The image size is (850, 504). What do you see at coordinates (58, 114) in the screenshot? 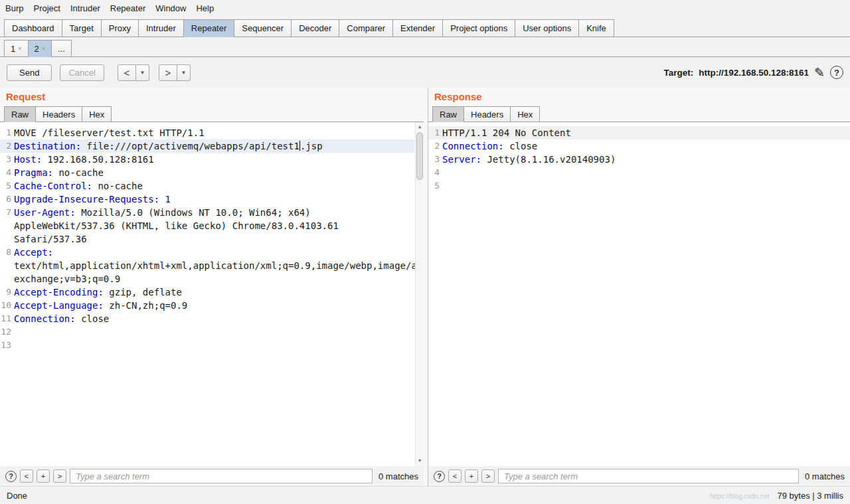
I see `request-tab-headers: Headers` at bounding box center [58, 114].